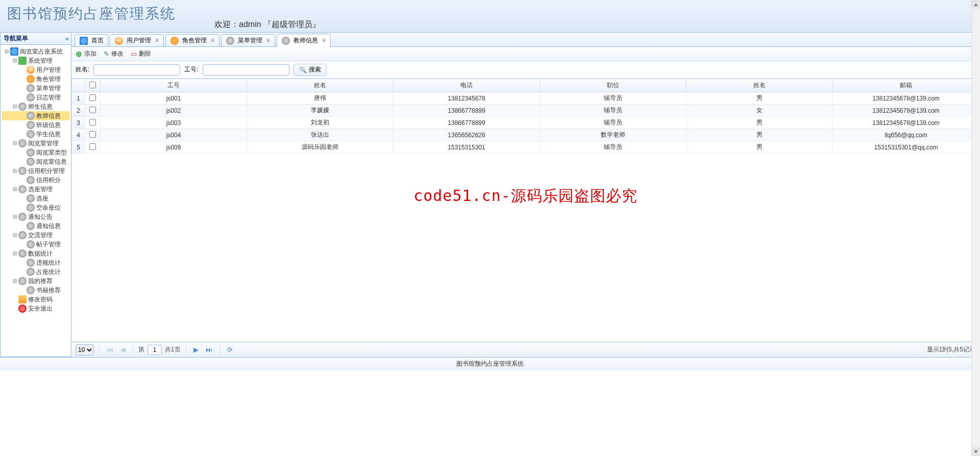 Image resolution: width=980 pixels, height=456 pixels. Describe the element at coordinates (906, 123) in the screenshot. I see `cell: 13812345678@139.com` at that location.